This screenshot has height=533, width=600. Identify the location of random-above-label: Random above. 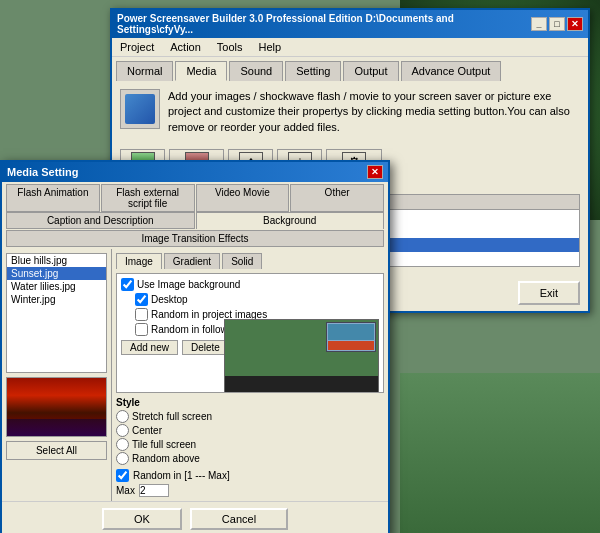
(166, 458).